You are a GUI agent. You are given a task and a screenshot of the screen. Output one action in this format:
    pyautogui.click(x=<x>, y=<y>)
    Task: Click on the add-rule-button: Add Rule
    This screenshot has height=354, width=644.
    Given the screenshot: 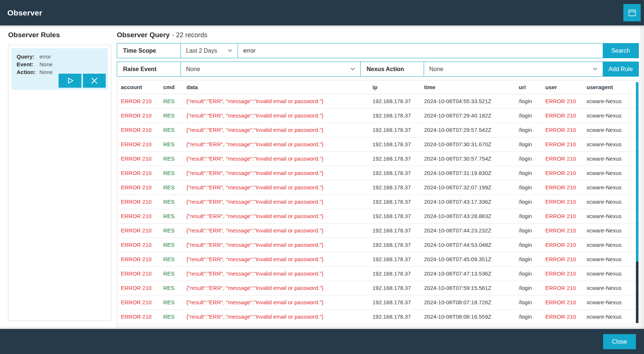 What is the action you would take?
    pyautogui.click(x=620, y=69)
    